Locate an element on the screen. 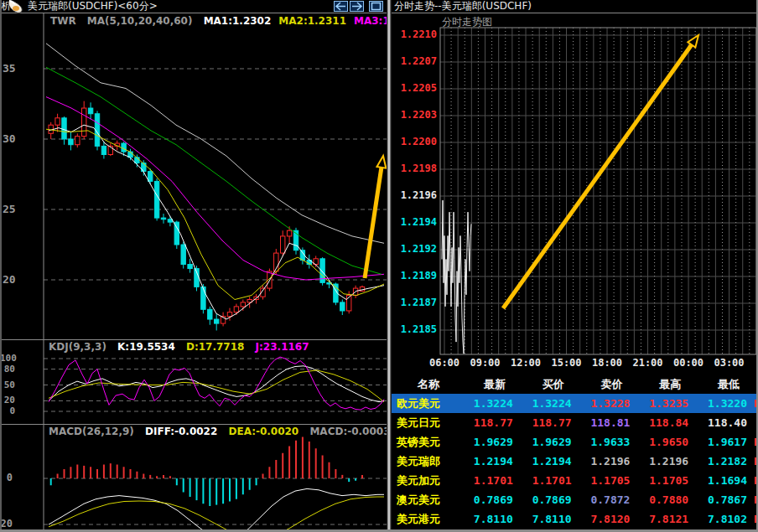 This screenshot has height=532, width=758. quote-value: 1.1694 is located at coordinates (729, 481).